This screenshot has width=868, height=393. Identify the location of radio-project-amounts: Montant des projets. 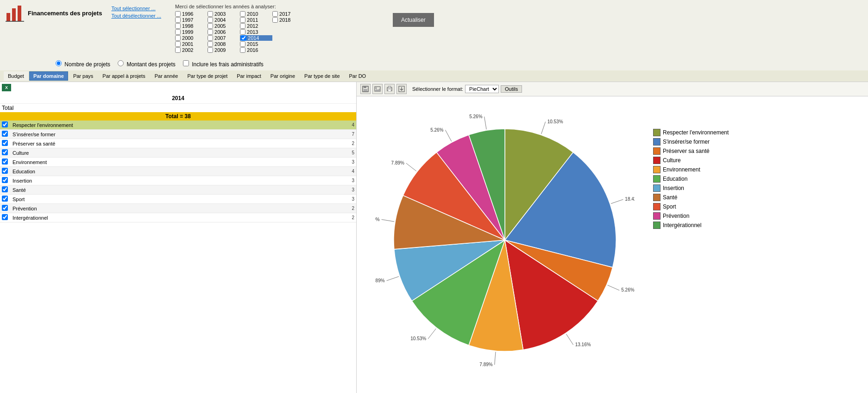
(146, 64).